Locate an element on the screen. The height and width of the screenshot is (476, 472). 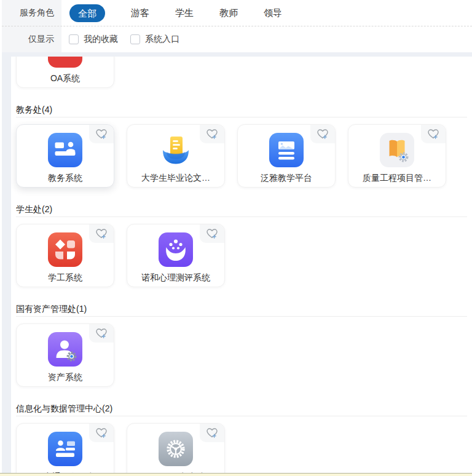
app-card: 资产系统 is located at coordinates (65, 355).